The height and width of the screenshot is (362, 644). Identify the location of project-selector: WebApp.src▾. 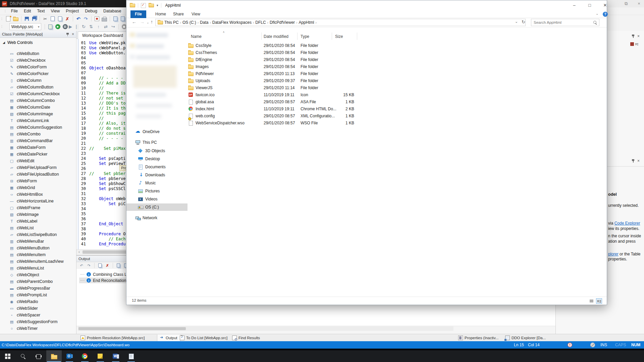
(25, 27).